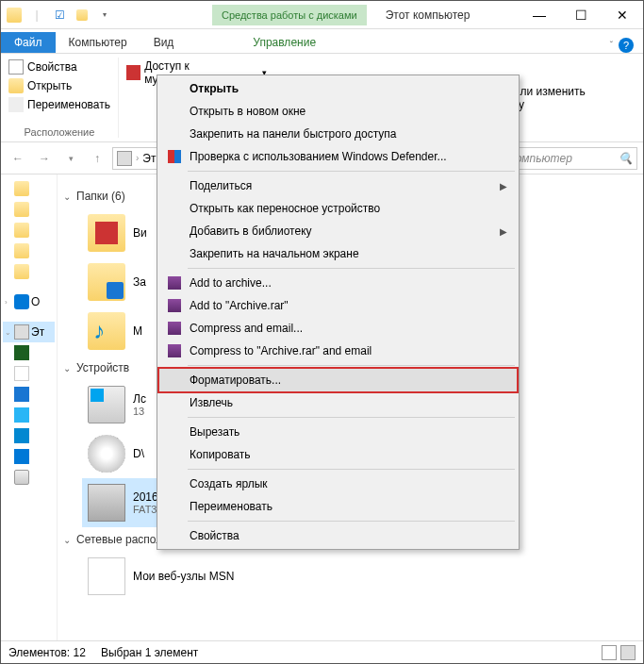 The height and width of the screenshot is (664, 644). What do you see at coordinates (29, 409) in the screenshot?
I see `navigation-pane: ›O ⌄Эт` at bounding box center [29, 409].